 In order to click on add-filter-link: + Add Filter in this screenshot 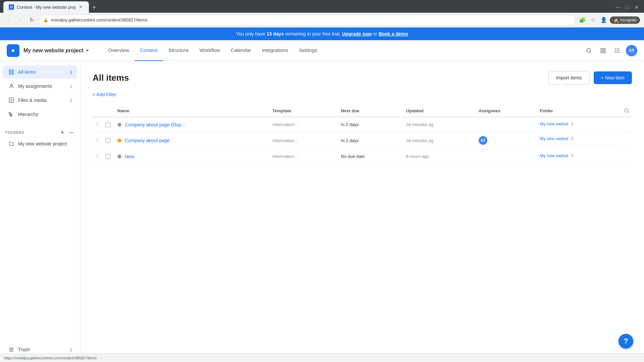, I will do `click(105, 95)`.